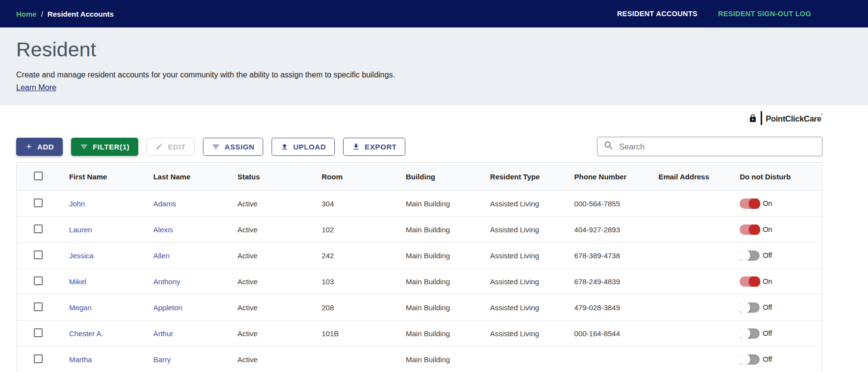  Describe the element at coordinates (765, 14) in the screenshot. I see `nav-link-resident-sign-out-log: RESIDENT SIGN-OUT LOG` at that location.